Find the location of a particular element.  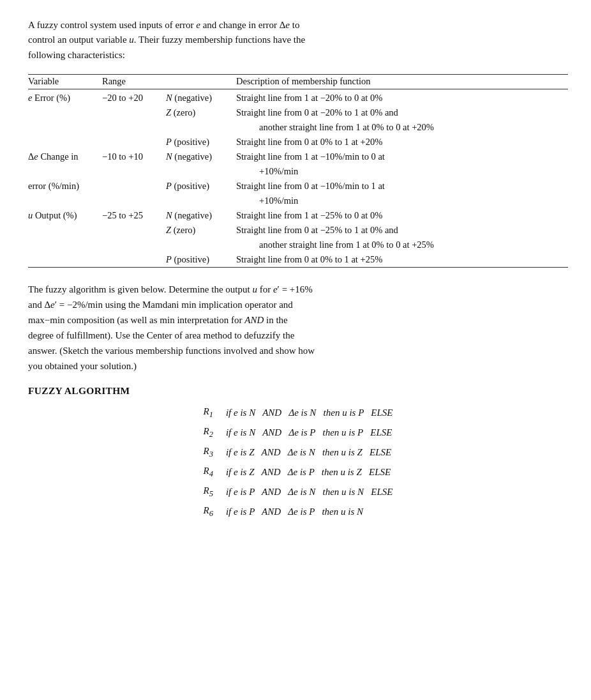

table-row: e Error (%) −20 to +20 N (negative) Stra… is located at coordinates (298, 97).